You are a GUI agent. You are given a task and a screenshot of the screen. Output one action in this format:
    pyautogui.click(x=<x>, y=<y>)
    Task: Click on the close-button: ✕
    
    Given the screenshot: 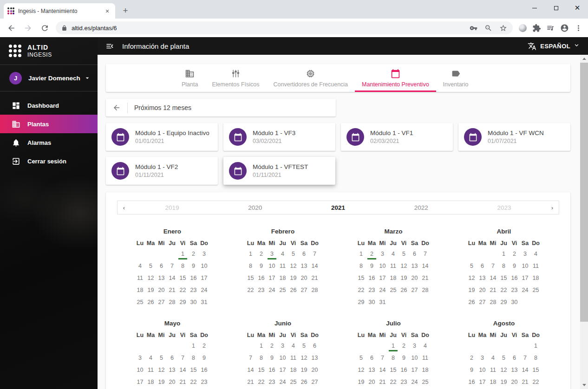 What is the action you would take?
    pyautogui.click(x=577, y=8)
    